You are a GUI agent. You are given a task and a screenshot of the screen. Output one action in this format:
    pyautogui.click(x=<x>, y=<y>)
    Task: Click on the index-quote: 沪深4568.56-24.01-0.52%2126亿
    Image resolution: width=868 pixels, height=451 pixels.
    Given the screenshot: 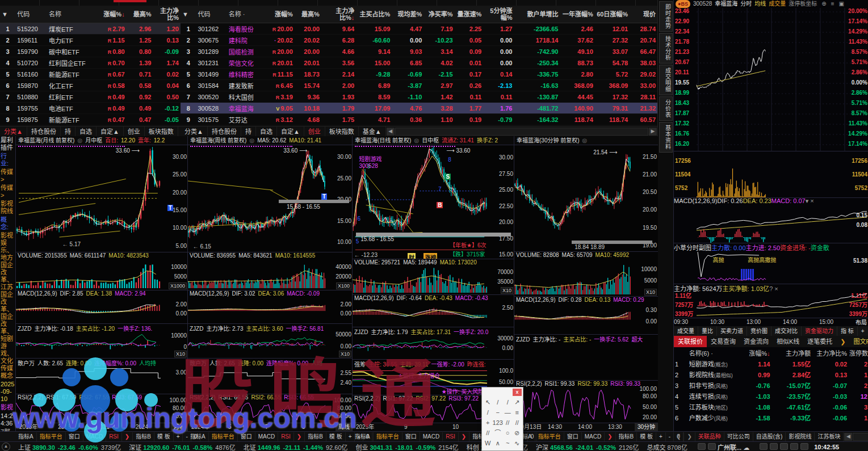 What is the action you would take?
    pyautogui.click(x=587, y=447)
    